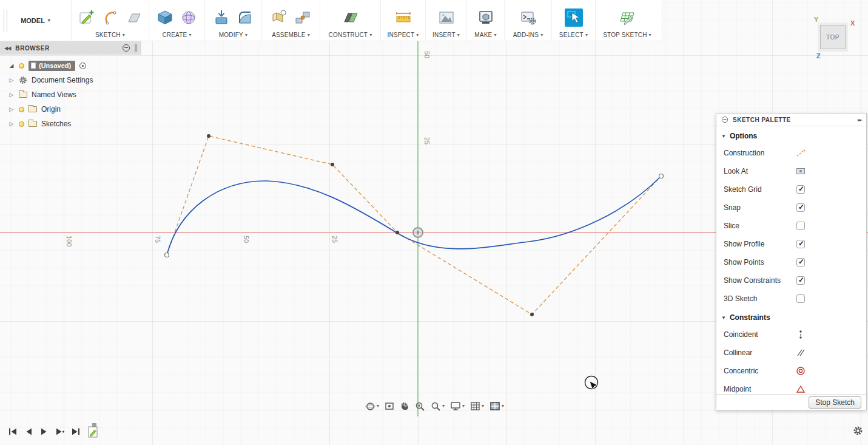 The width and height of the screenshot is (868, 445). What do you see at coordinates (36, 21) in the screenshot?
I see `workspace-switcher: MODEL▾` at bounding box center [36, 21].